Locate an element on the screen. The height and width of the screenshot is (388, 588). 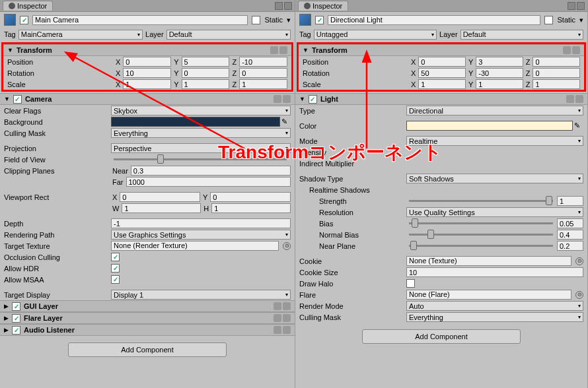
cookie-field: None (Texture) is located at coordinates (489, 261).